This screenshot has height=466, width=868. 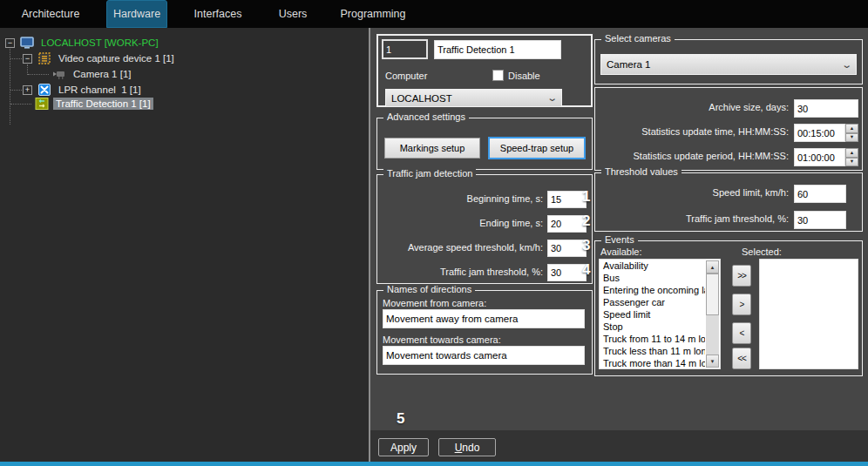 What do you see at coordinates (713, 314) in the screenshot?
I see `scrollbar: ▲ ▼` at bounding box center [713, 314].